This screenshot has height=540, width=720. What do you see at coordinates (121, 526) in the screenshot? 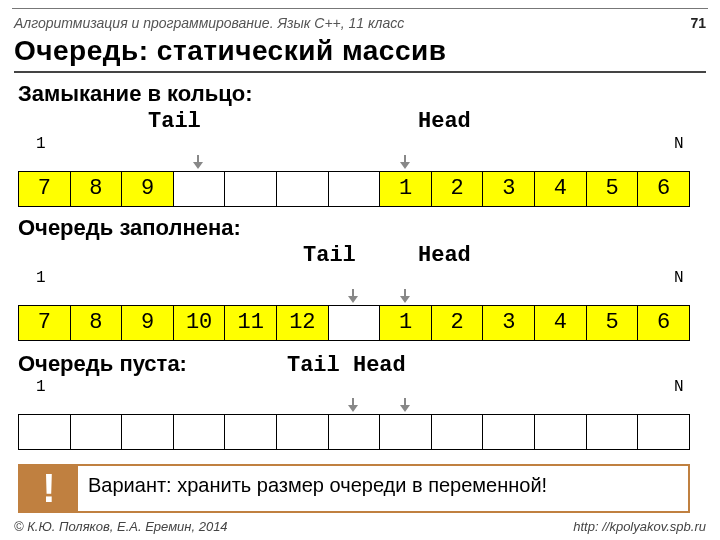
I see `copyright: © К.Ю. Поляков, Е.А. Еремин, 2014` at bounding box center [121, 526].